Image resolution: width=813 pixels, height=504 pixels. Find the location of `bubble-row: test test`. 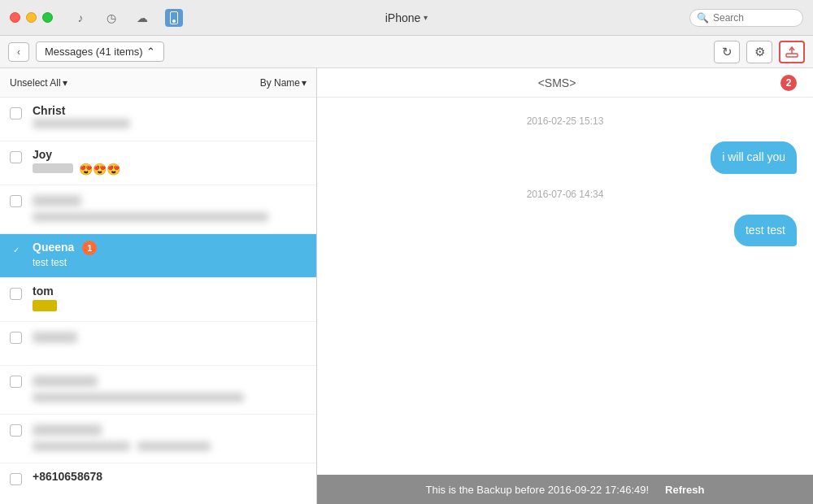

bubble-row: test test is located at coordinates (565, 231).